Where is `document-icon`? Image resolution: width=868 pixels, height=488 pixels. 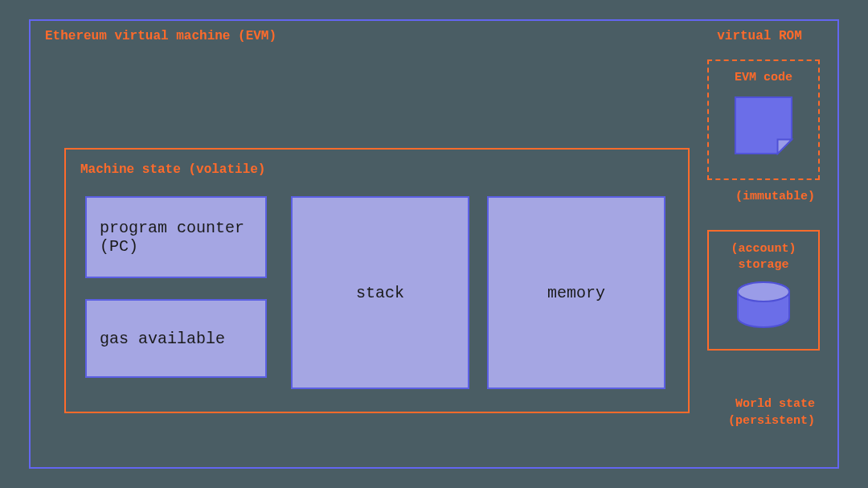 document-icon is located at coordinates (764, 125).